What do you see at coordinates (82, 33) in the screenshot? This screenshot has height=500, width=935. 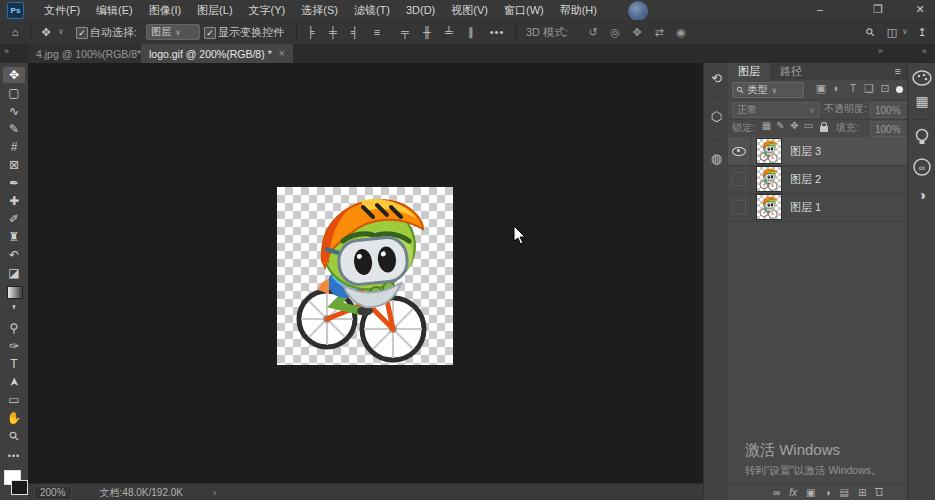 I see `auto-select-checkbox: ✓` at bounding box center [82, 33].